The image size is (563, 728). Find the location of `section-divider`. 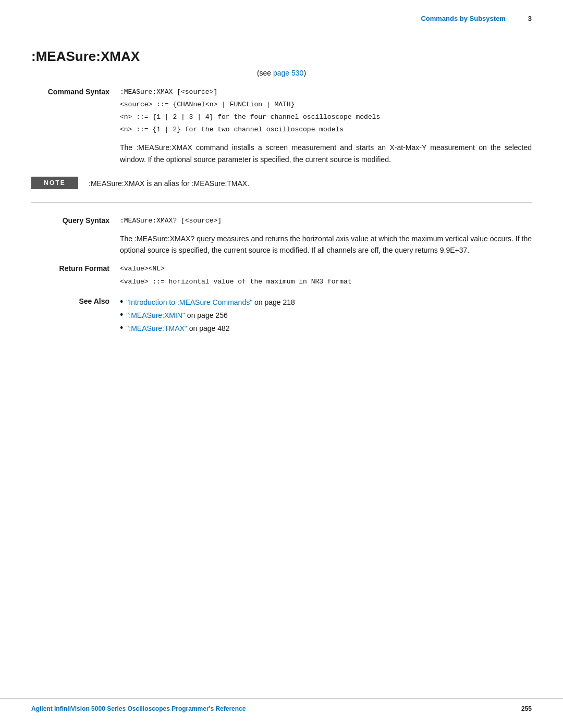

section-divider is located at coordinates (282, 202).